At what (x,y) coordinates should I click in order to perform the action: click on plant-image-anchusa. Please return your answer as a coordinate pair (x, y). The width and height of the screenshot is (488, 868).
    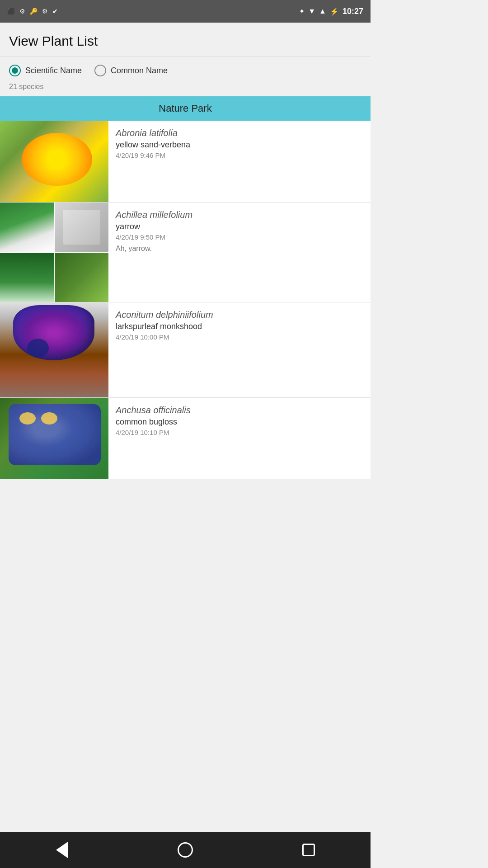
    Looking at the image, I should click on (54, 439).